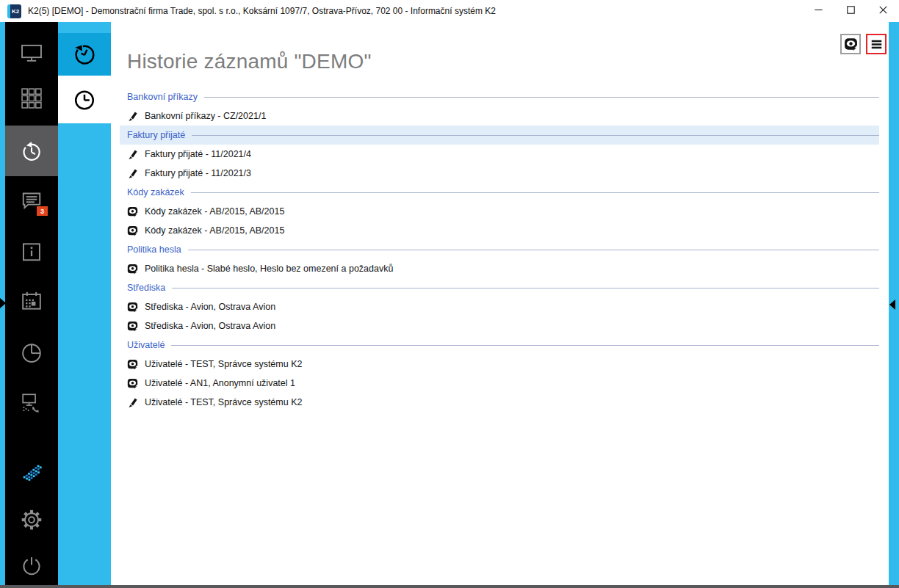  Describe the element at coordinates (32, 53) in the screenshot. I see `monitor-icon` at that location.